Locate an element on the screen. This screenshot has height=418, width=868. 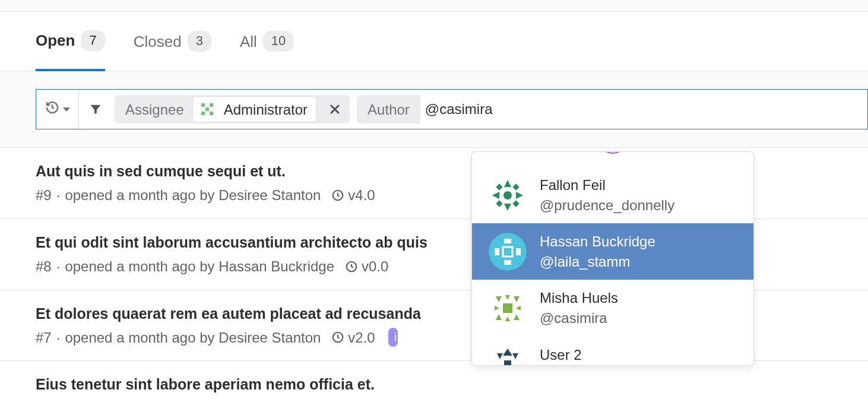
dropdown-item-username: @casimira is located at coordinates (579, 318).